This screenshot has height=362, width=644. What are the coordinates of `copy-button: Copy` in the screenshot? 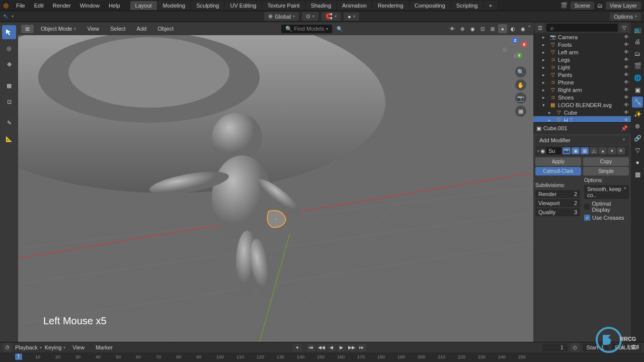 It's located at (606, 162).